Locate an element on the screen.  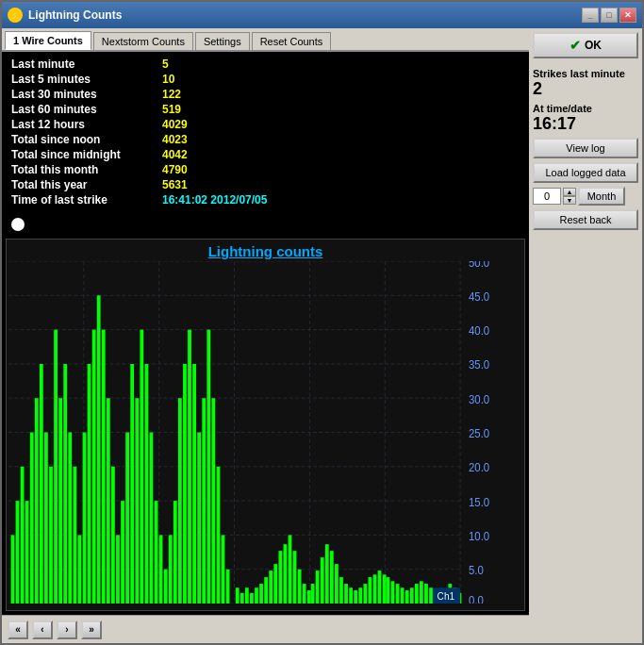
svg-text: 45.0 is located at coordinates (479, 296).